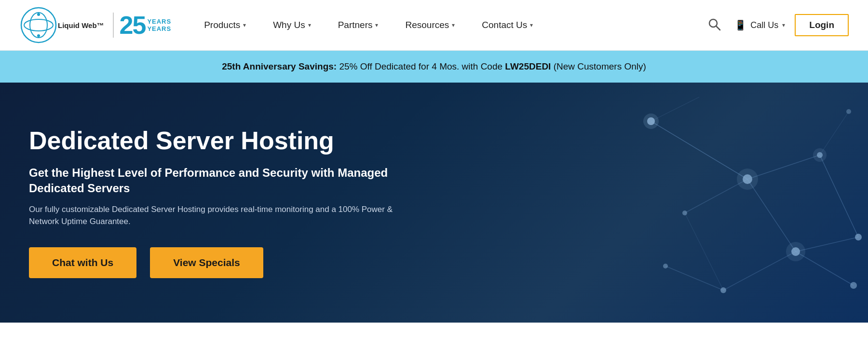 The height and width of the screenshot is (339, 868). I want to click on nav-label-resources: Resources, so click(427, 25).